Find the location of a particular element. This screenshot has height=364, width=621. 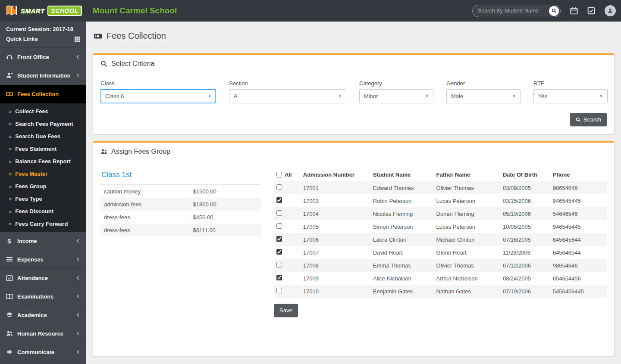

dob-cell: 07/19/2006 is located at coordinates (525, 291).